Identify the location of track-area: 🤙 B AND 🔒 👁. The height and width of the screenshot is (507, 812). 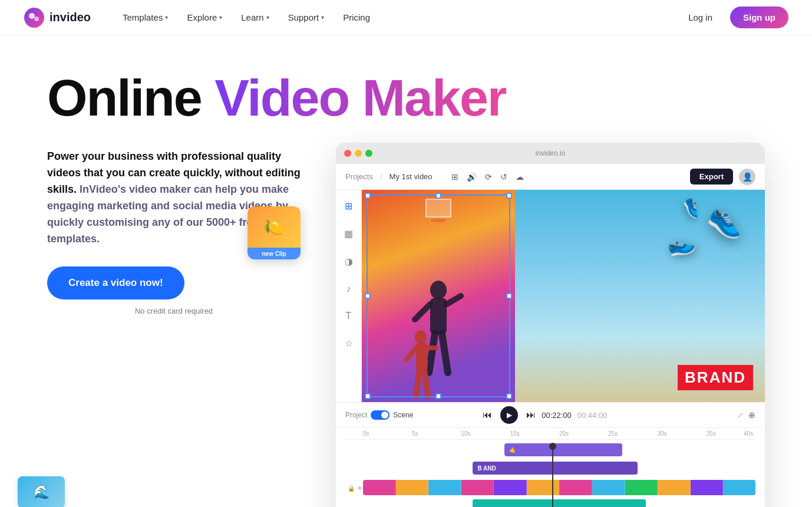
(550, 475).